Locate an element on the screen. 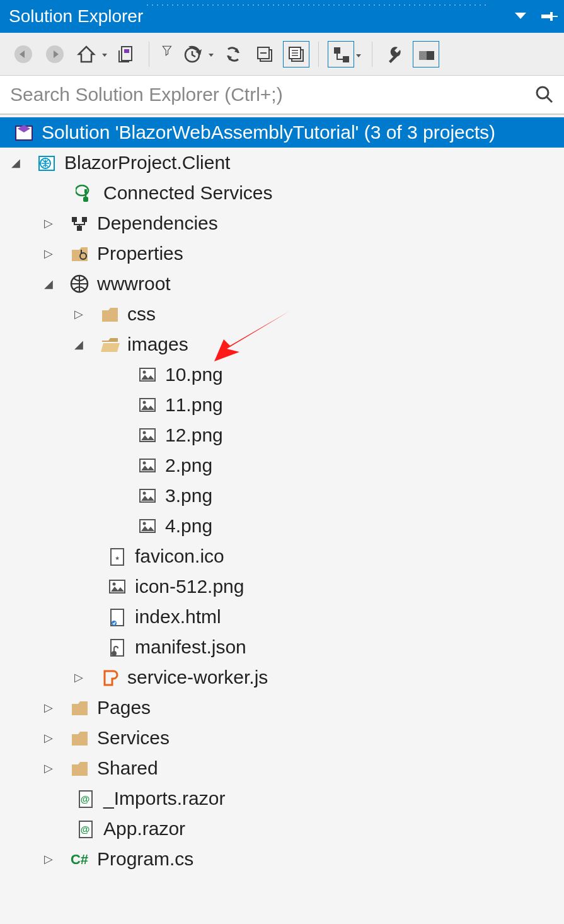 Image resolution: width=564 pixels, height=924 pixels. search-input is located at coordinates (272, 95).